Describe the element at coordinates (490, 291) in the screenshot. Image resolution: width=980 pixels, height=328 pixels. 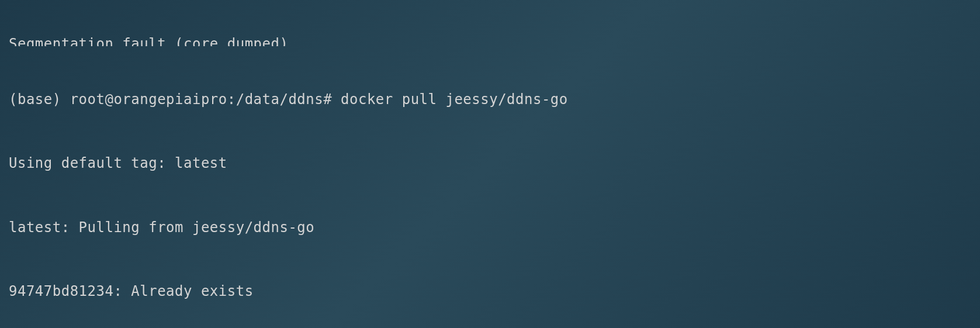
I see `output-line: 94747bd81234: Already exists` at that location.